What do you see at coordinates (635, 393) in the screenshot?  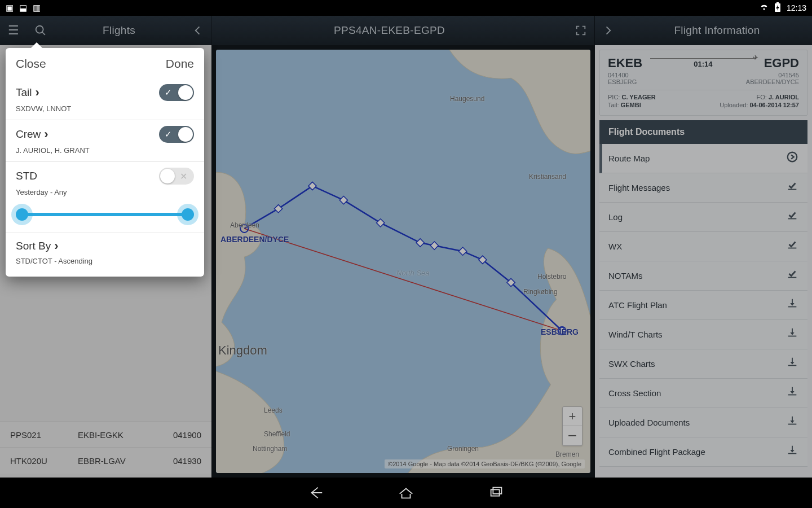 I see `document-label: Cross Section` at bounding box center [635, 393].